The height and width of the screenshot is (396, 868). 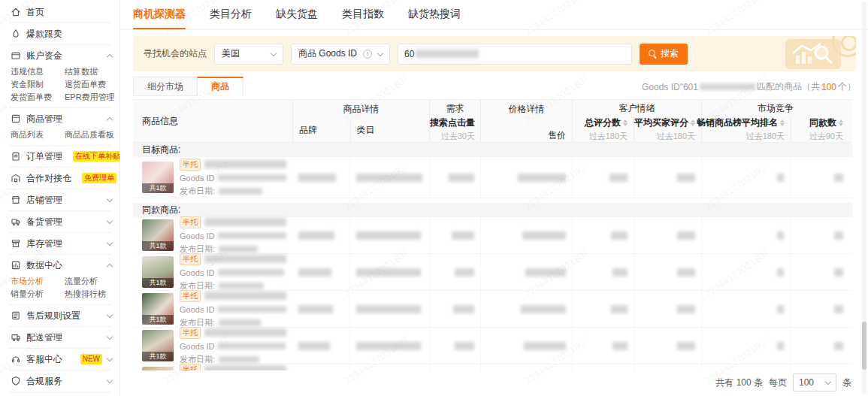 I want to click on sidebar-sublink: 商品品质看板, so click(x=90, y=135).